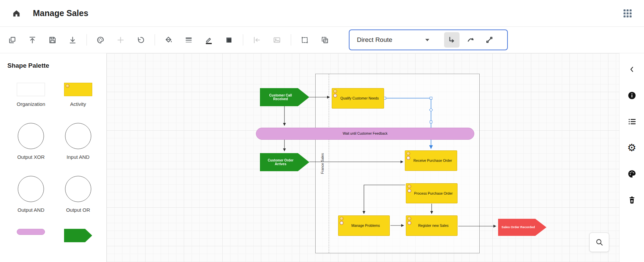 The width and height of the screenshot is (644, 262). I want to click on line-style-icon, so click(189, 40).